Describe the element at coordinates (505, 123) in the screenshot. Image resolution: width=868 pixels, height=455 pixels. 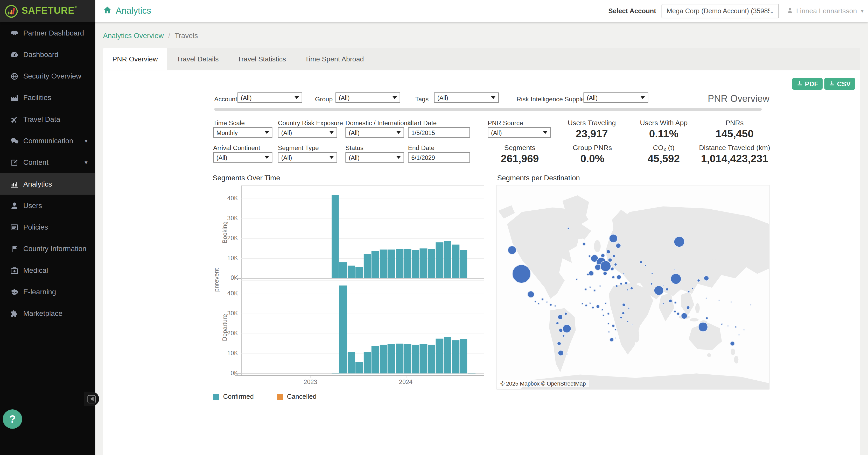
I see `filter-label-pnr-source: PNR Source` at that location.